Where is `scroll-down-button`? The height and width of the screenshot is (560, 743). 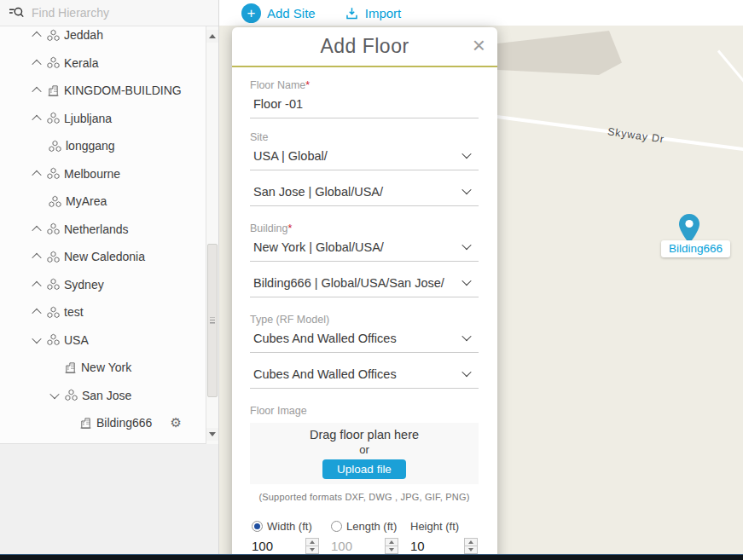
scroll-down-button is located at coordinates (212, 435).